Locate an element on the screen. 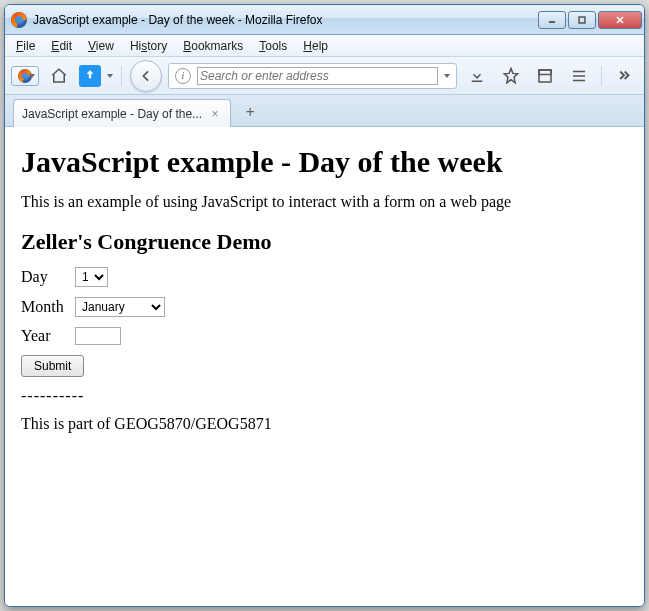 Image resolution: width=649 pixels, height=611 pixels. menu-bookmarks: Bookmarks is located at coordinates (213, 46).